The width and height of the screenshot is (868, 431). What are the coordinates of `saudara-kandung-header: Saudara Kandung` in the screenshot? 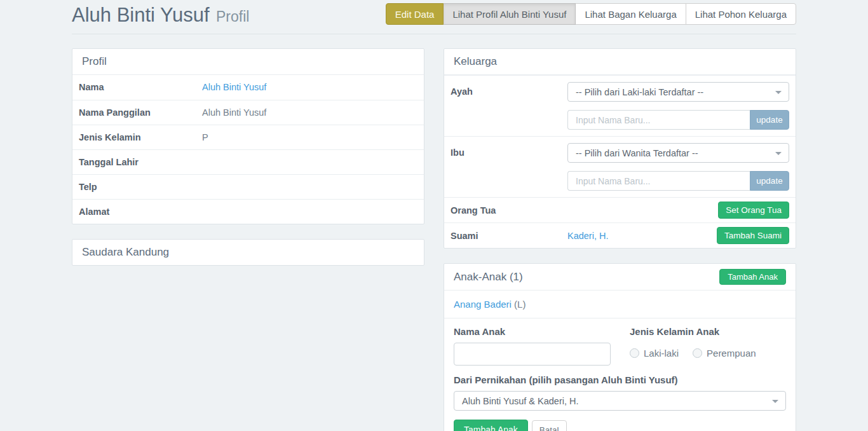 It's located at (248, 252).